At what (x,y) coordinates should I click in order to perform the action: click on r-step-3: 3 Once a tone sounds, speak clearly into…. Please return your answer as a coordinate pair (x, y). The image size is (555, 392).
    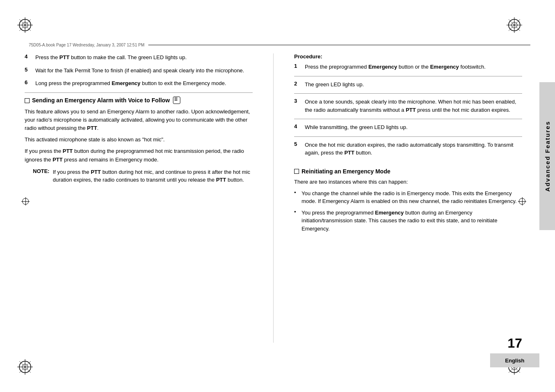
    Looking at the image, I should click on (408, 106).